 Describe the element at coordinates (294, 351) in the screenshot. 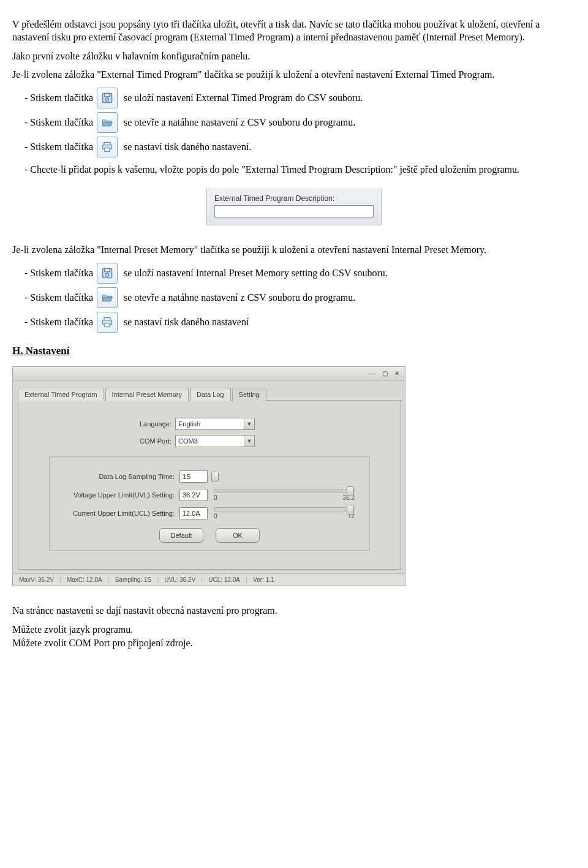

I see `section-heading-h: H. Nastavení` at that location.